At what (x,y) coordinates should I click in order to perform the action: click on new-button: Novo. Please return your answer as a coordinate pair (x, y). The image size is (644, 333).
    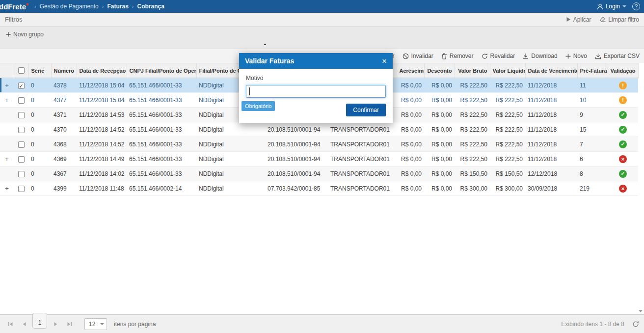
    Looking at the image, I should click on (576, 56).